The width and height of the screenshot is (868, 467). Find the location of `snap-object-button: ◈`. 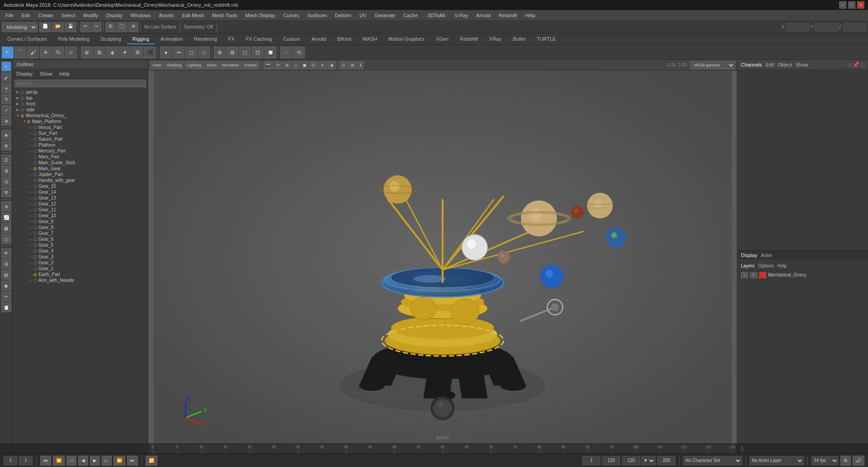

snap-object-button: ◈ is located at coordinates (6, 135).